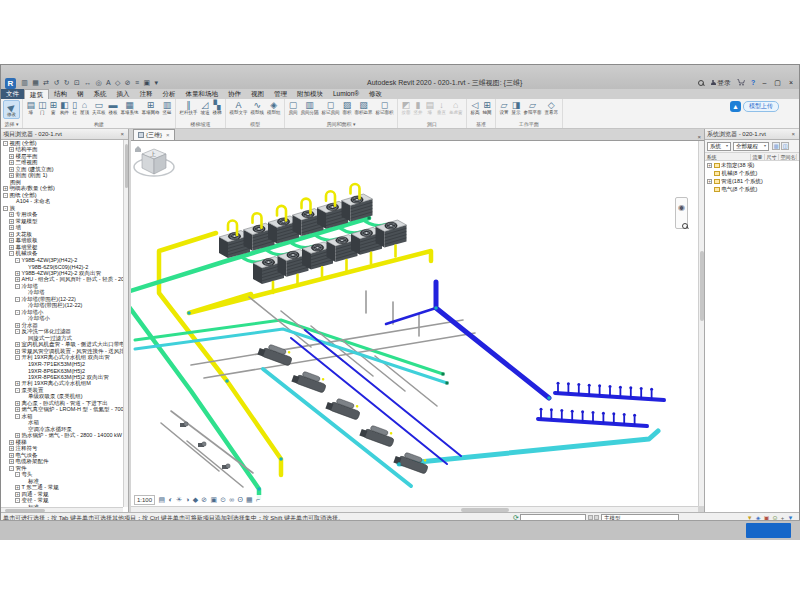 Image resolution: width=800 pixels, height=600 pixels. Describe the element at coordinates (62, 280) in the screenshot. I see `tree-item: +AHU - 组合式 - 回风百叶 - 卧式 - 轻质 - 2000 - 30` at that location.